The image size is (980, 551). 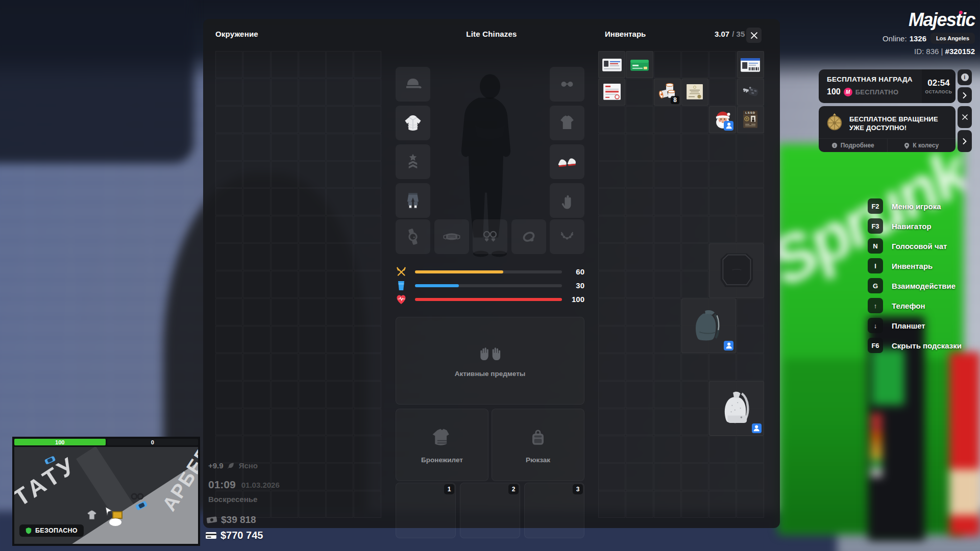 I want to click on equip-slot-earrings, so click(x=490, y=237).